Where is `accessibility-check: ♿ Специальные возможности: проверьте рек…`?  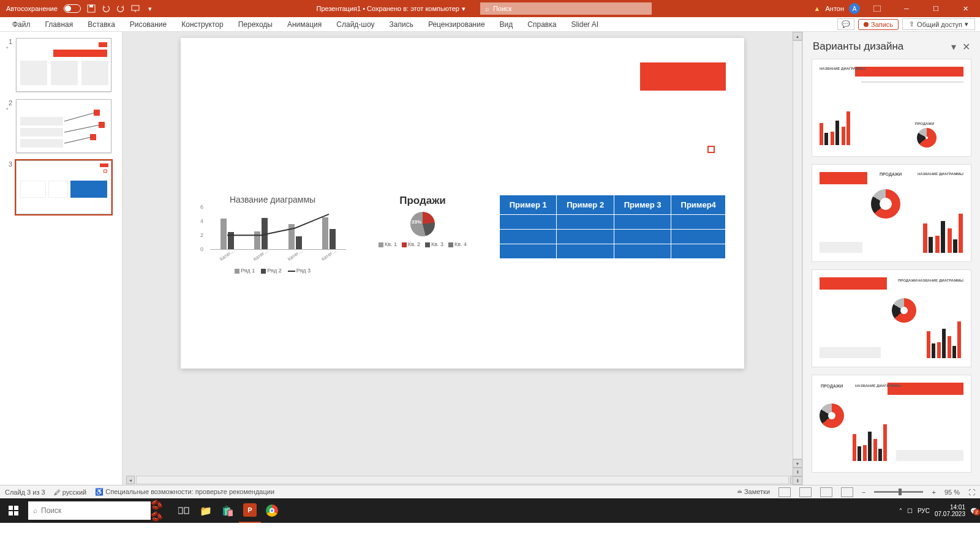 accessibility-check: ♿ Специальные возможности: проверьте рек… is located at coordinates (185, 492).